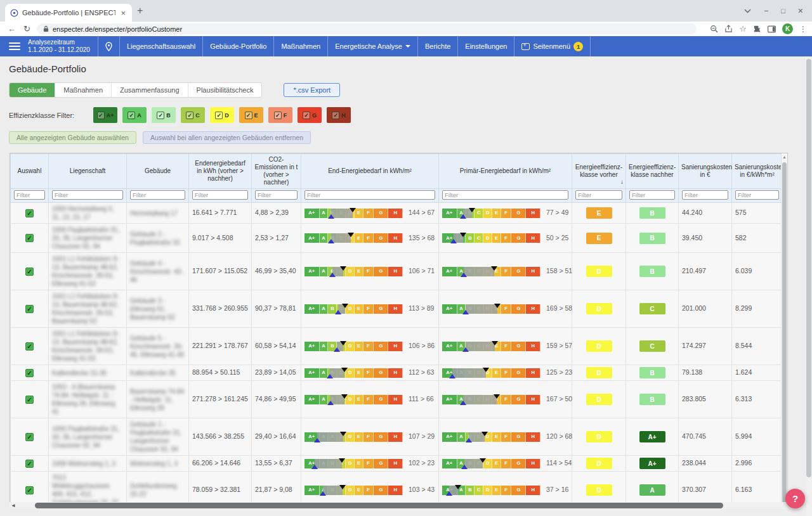 This screenshot has height=516, width=812. Describe the element at coordinates (438, 46) in the screenshot. I see `nav-item-berichte: Berichte` at that location.